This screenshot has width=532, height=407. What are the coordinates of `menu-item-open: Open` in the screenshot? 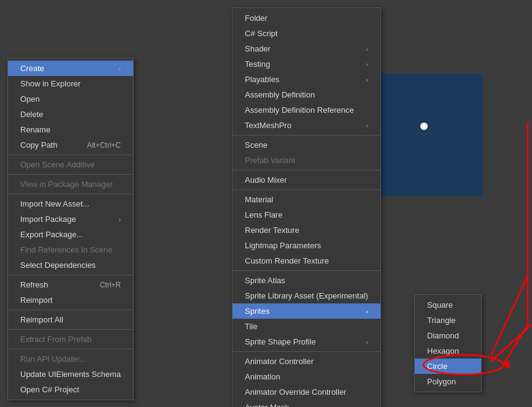 It's located at (71, 99).